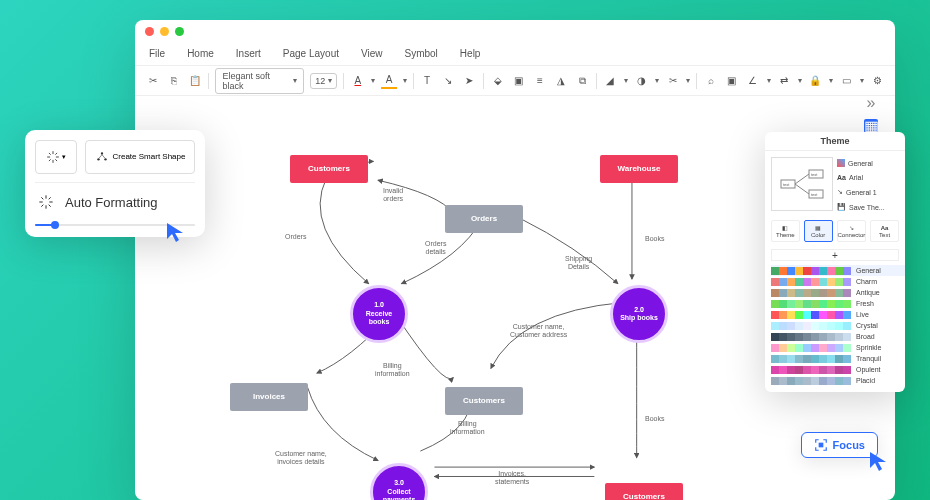  I want to click on theme-opt-general: General, so click(861, 163).